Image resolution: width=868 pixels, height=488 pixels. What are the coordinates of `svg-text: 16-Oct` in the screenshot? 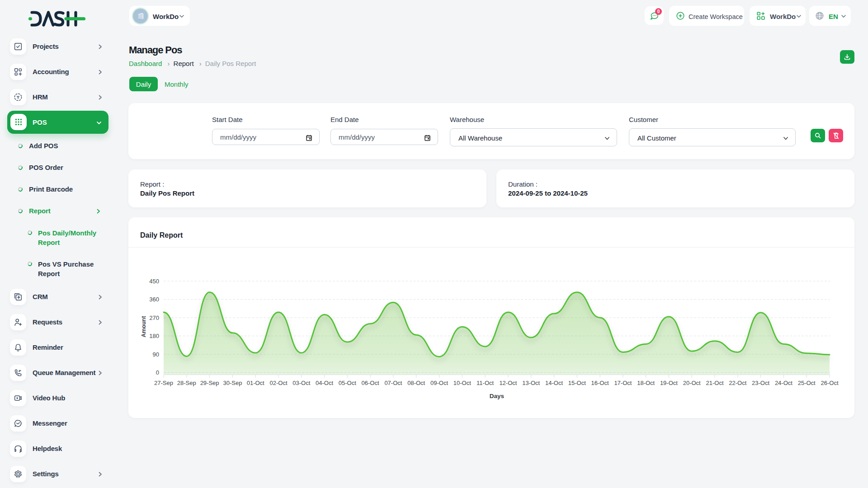 It's located at (600, 383).